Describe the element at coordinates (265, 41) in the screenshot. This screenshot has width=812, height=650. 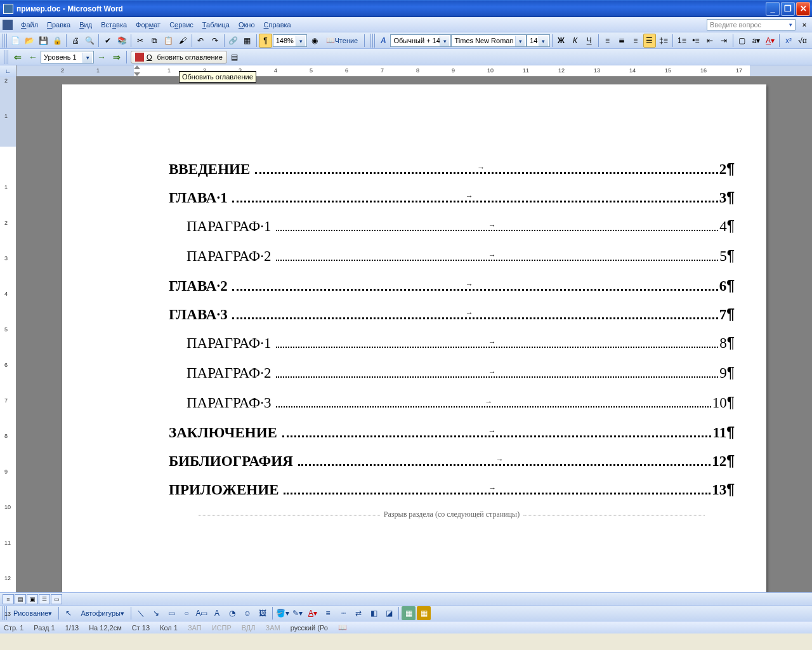
I see `show-formatting-icon: ¶` at that location.